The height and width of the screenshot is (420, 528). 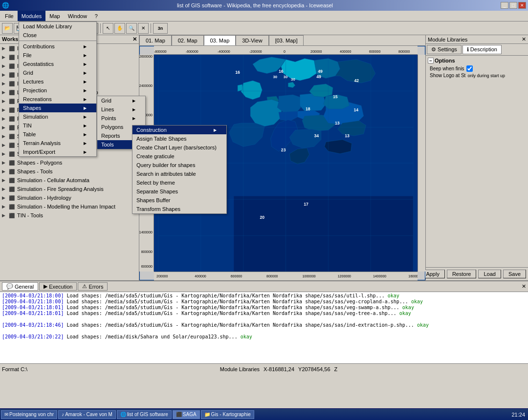 What do you see at coordinates (69, 180) in the screenshot?
I see `list-item: ▶⬛Simulation - Cellular Automata` at bounding box center [69, 180].